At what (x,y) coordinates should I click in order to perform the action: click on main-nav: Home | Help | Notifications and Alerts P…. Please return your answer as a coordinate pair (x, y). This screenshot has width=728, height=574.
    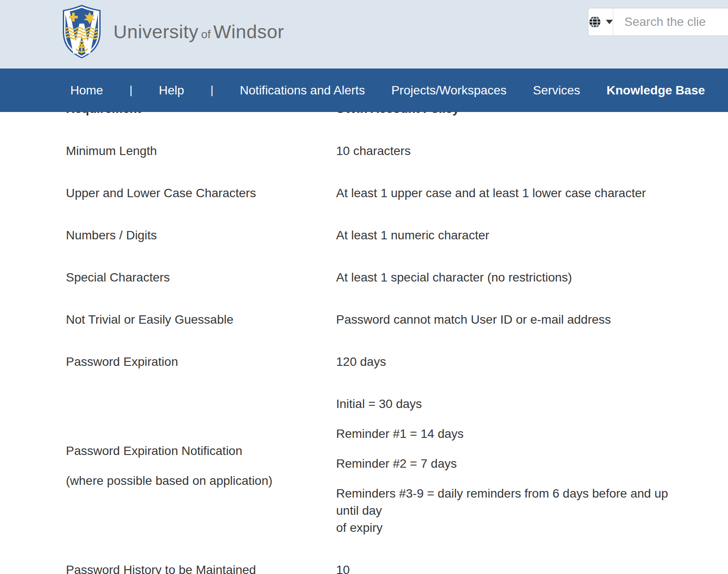
    Looking at the image, I should click on (364, 90).